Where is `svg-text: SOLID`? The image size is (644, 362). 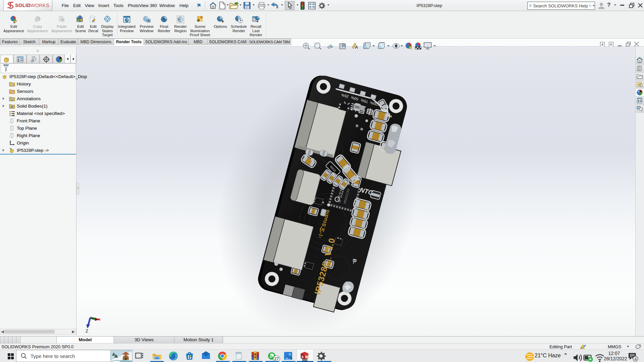
svg-text: SOLID is located at coordinates (23, 5).